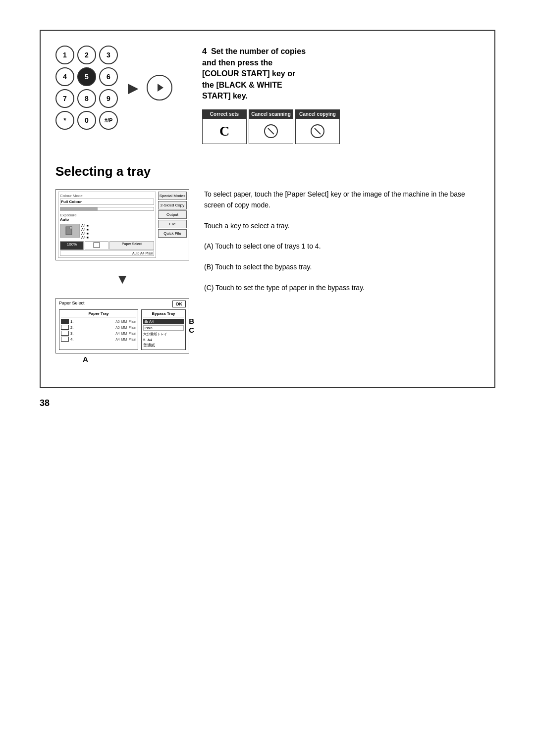 The width and height of the screenshot is (535, 756). Describe the element at coordinates (124, 328) in the screenshot. I see `tray-2-unit: MM` at that location.